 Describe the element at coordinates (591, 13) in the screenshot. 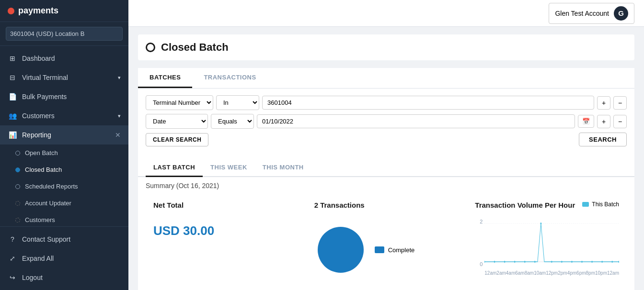

I see `account-button: Glen Test Account G` at that location.